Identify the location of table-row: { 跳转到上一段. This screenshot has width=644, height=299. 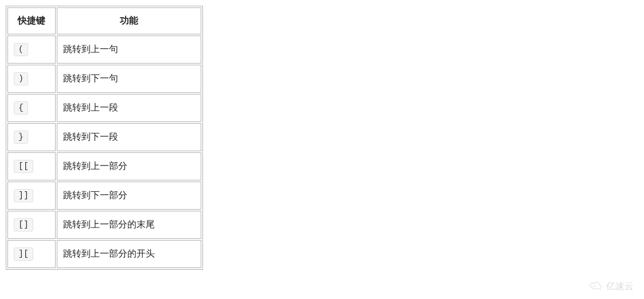
(104, 108).